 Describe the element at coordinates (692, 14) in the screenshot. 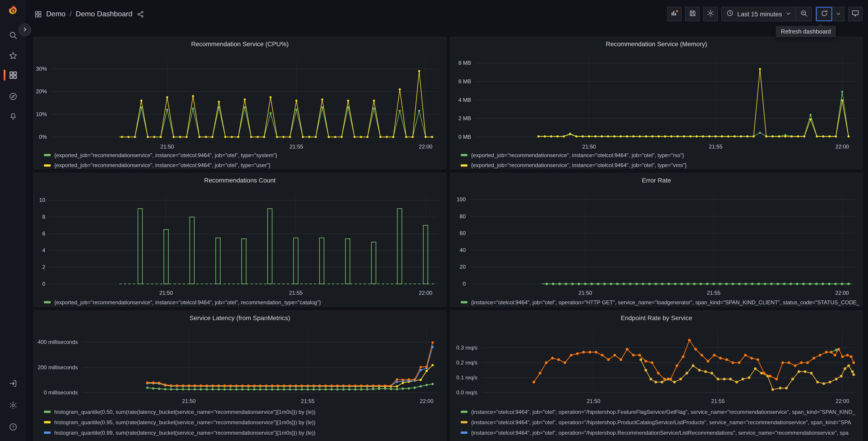

I see `save-dashboard-button` at that location.